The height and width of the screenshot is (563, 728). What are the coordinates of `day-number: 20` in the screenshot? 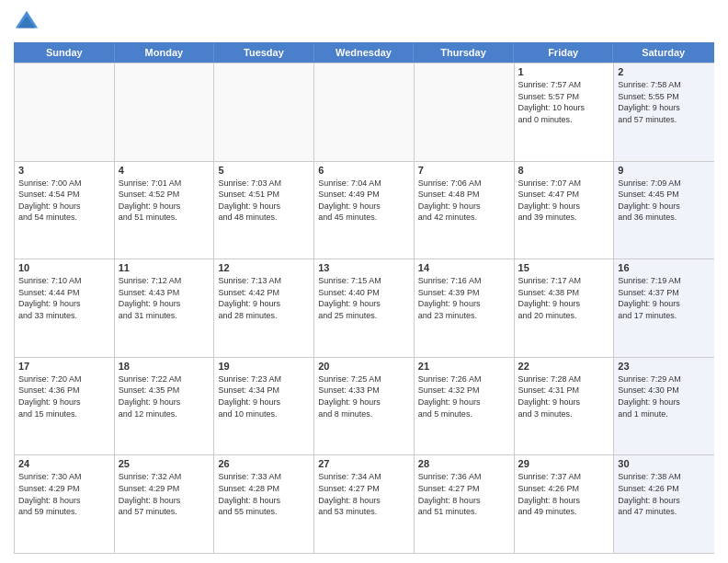 It's located at (364, 366).